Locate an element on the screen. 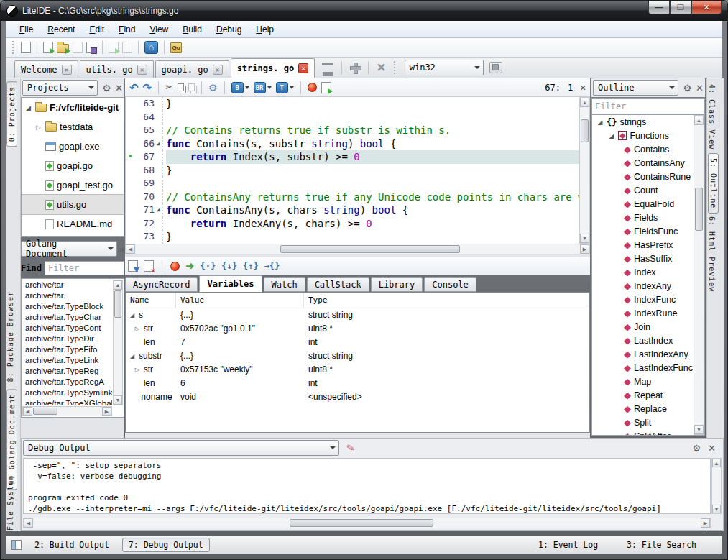 The width and height of the screenshot is (728, 560). step-instruction-icon: →{} is located at coordinates (272, 266).